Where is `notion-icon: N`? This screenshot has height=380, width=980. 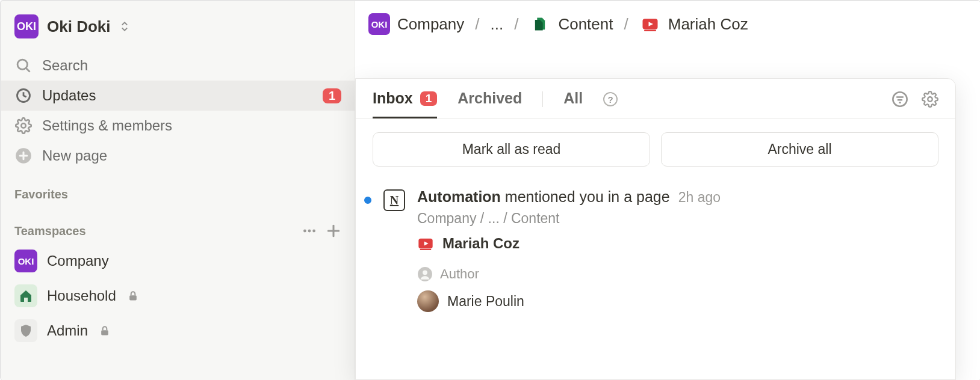
notion-icon: N is located at coordinates (394, 200).